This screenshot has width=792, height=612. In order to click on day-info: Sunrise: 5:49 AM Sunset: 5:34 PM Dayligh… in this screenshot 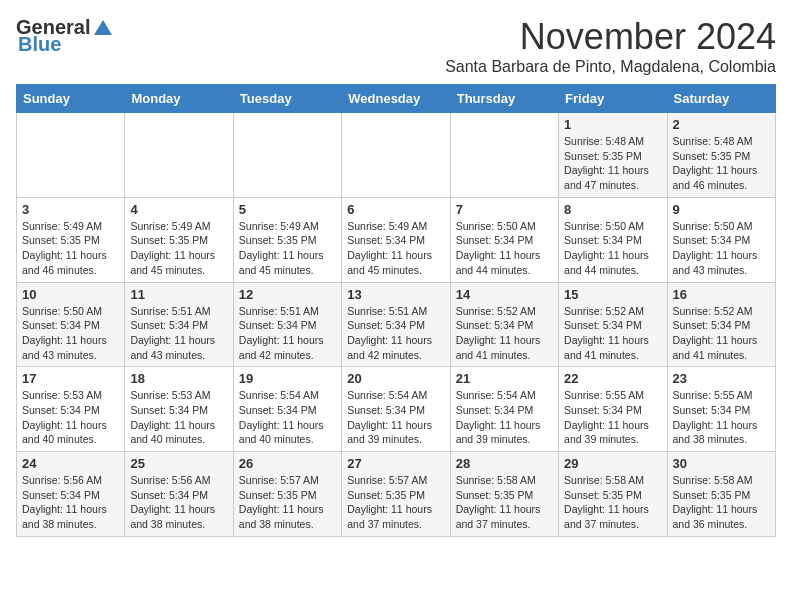, I will do `click(396, 248)`.